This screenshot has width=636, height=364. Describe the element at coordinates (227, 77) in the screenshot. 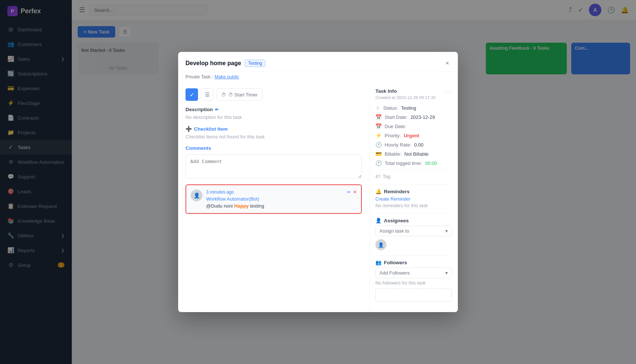

I see `make-public-link: Make public` at that location.